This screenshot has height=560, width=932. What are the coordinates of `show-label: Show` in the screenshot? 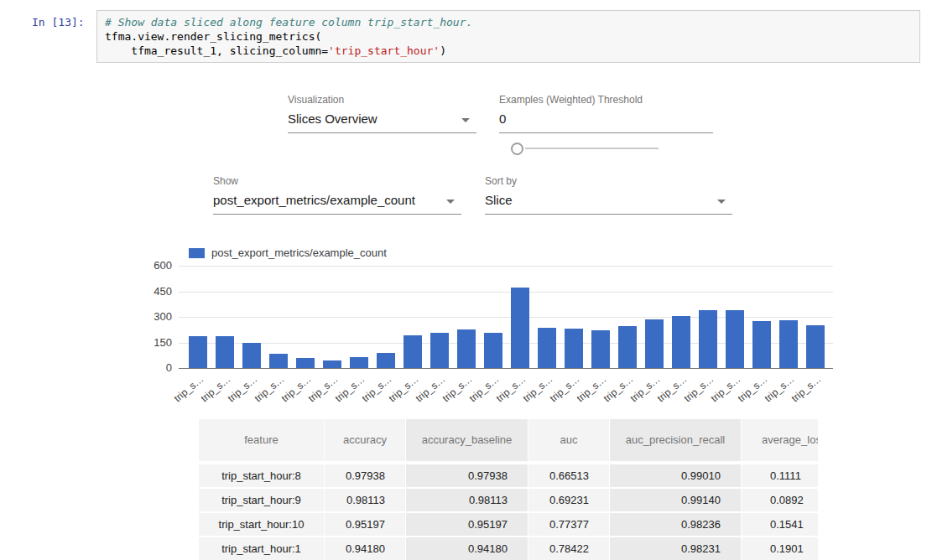 It's located at (337, 181).